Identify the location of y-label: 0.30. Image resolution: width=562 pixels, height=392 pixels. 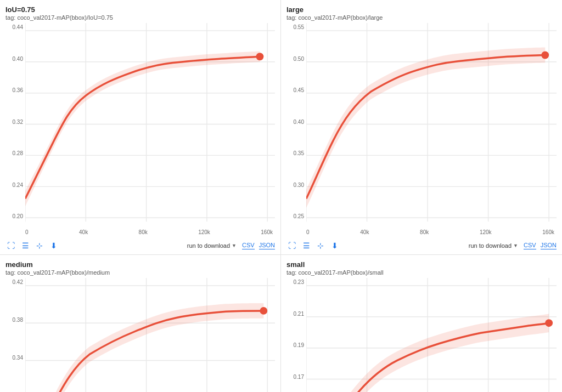
(299, 185).